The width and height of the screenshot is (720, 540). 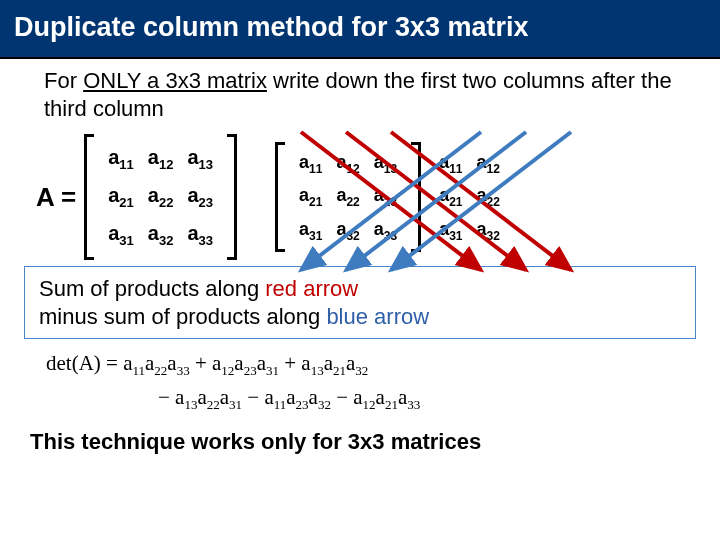 I want to click on slide-title: Duplicate column method for 3x3 matrix, so click(x=360, y=30).